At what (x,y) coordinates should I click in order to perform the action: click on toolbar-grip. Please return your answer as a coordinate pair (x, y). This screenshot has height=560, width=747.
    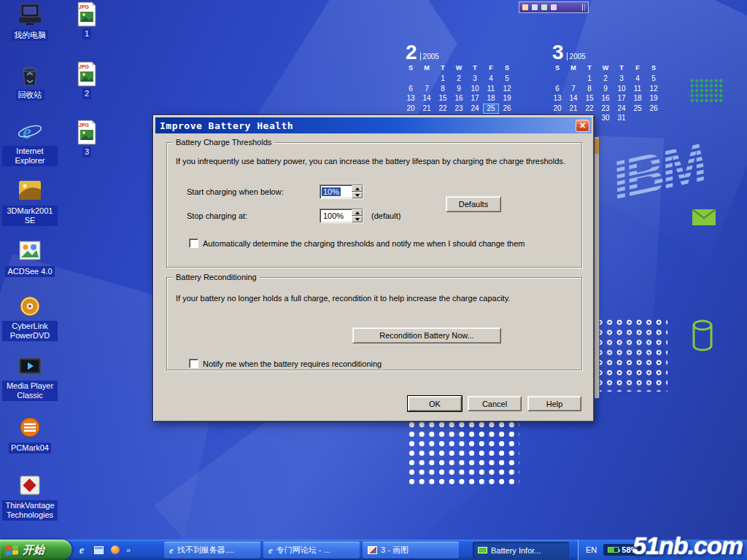
    Looking at the image, I should click on (584, 7).